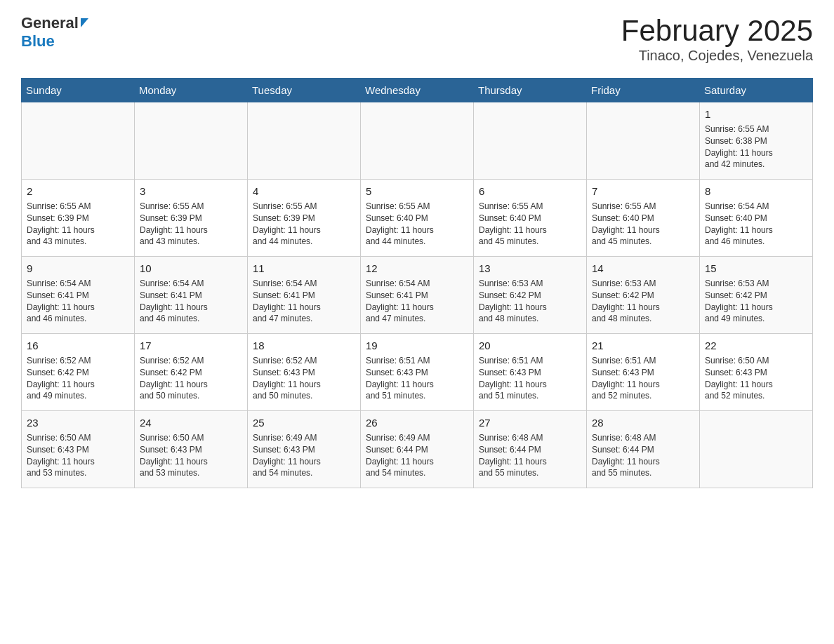 Image resolution: width=834 pixels, height=644 pixels. Describe the element at coordinates (191, 191) in the screenshot. I see `day-number: 3` at that location.